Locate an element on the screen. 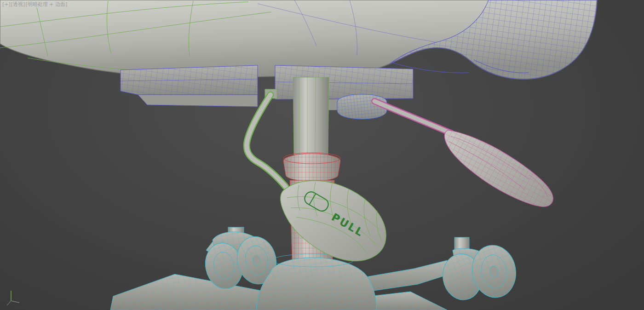 The width and height of the screenshot is (644, 310). base-leg is located at coordinates (409, 276).